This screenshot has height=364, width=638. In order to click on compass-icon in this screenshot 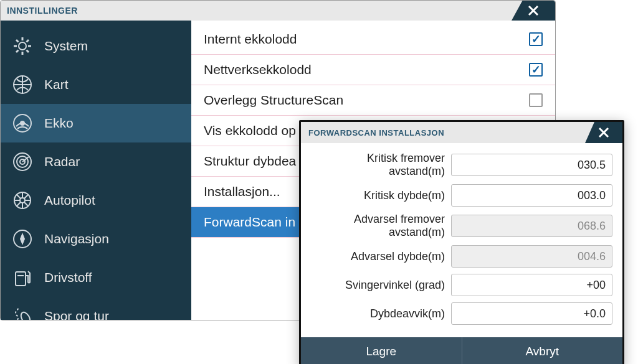, I will do `click(22, 239)`.